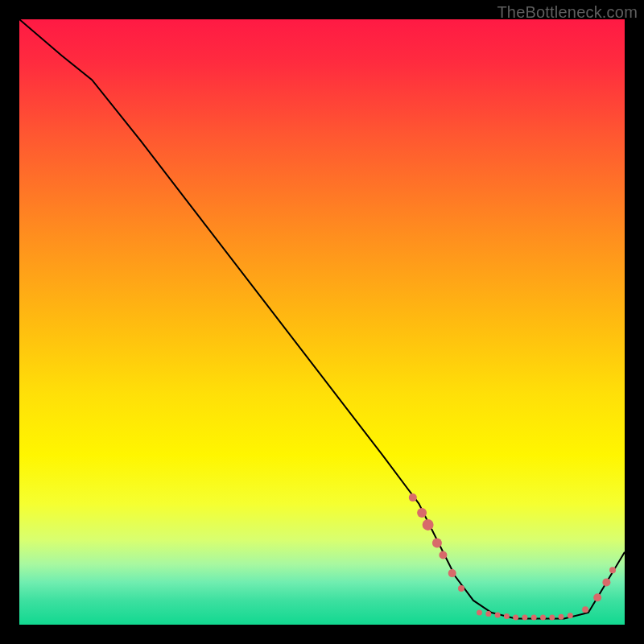 The image size is (644, 644). What do you see at coordinates (437, 543) in the screenshot?
I see `marker-cluster-left-d` at bounding box center [437, 543].